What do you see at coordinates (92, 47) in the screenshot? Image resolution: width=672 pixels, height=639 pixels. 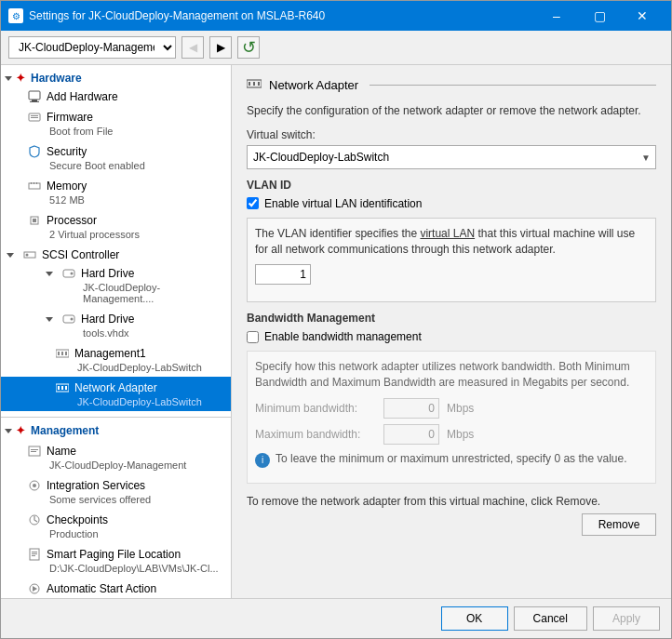 I see `vm-select: JK-CloudDeploy-Management` at bounding box center [92, 47].